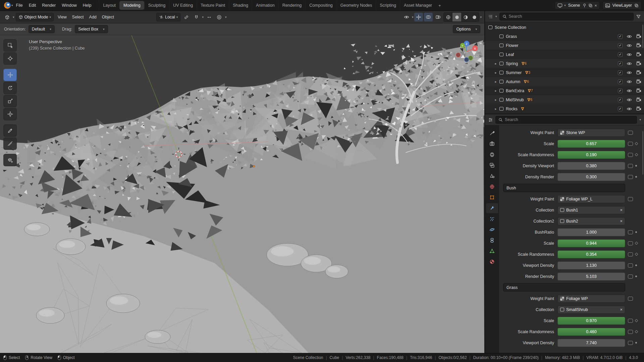 This screenshot has height=362, width=644. What do you see at coordinates (457, 17) in the screenshot?
I see `shading-solid-button` at bounding box center [457, 17].